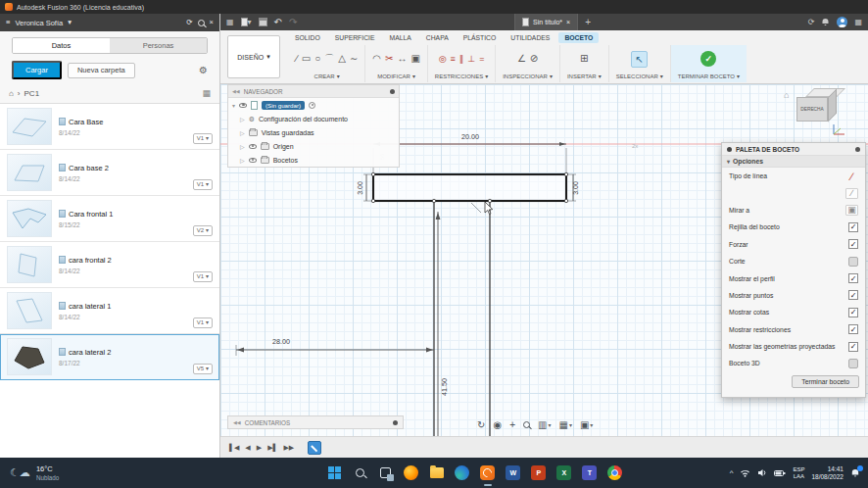 The image size is (868, 488). I want to click on weather-widget: ☾☁ 16°C Nublado, so click(110, 472).